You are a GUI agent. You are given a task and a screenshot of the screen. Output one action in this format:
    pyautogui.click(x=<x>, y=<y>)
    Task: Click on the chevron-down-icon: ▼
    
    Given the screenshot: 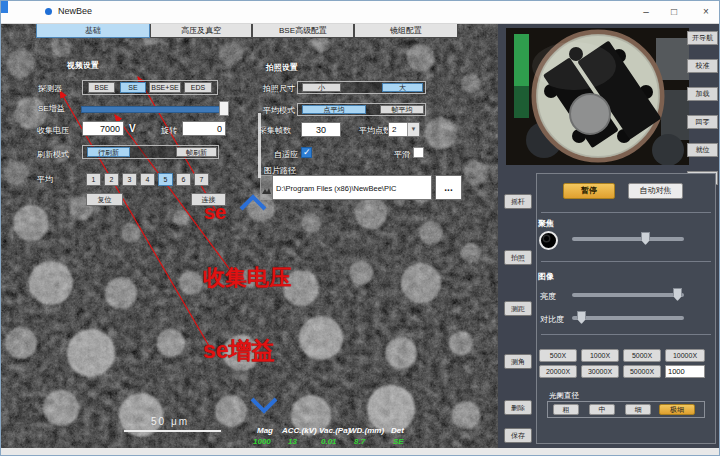 What is the action you would take?
    pyautogui.click(x=413, y=130)
    